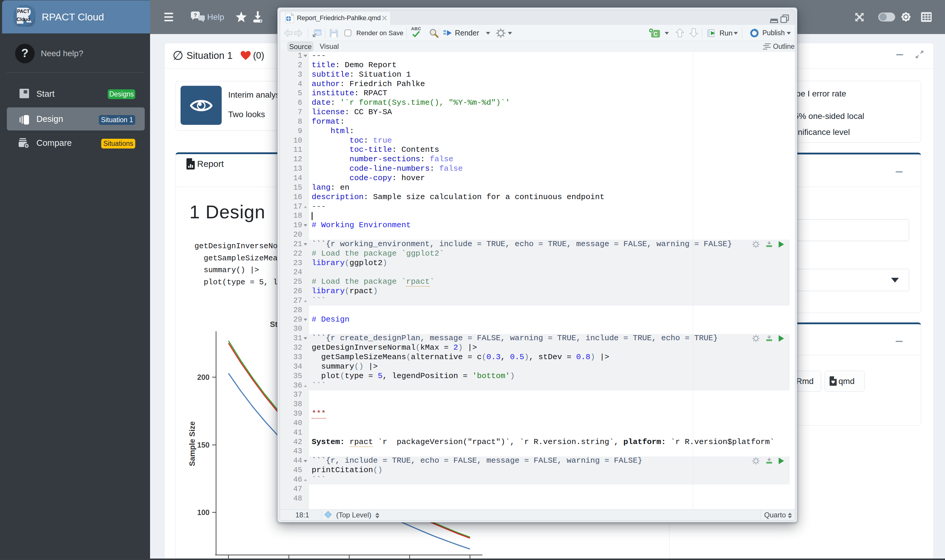  What do you see at coordinates (203, 377) in the screenshot?
I see `svg-text: 200` at bounding box center [203, 377].